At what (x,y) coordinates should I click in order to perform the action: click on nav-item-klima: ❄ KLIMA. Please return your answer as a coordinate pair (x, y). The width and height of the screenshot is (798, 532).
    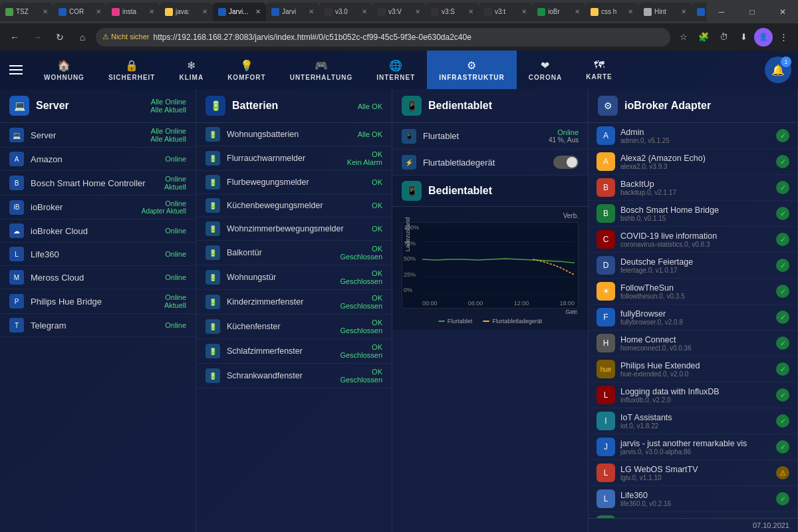
    Looking at the image, I should click on (192, 70).